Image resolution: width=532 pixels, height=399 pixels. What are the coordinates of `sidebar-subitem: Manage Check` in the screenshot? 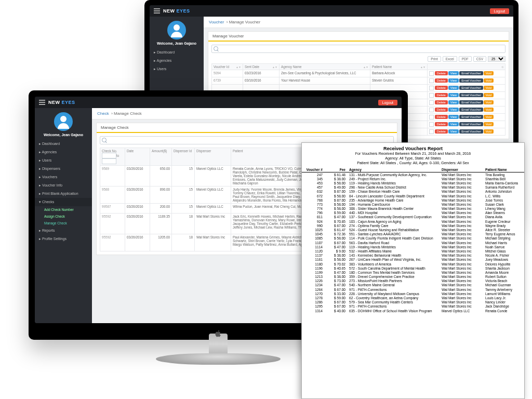 It's located at (63, 223).